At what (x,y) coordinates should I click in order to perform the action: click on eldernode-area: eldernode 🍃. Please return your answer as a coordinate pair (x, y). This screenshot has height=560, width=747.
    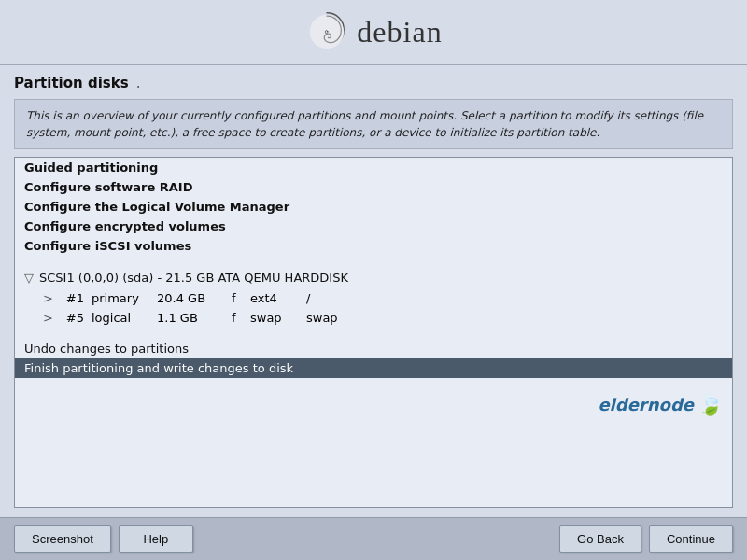
    Looking at the image, I should click on (374, 405).